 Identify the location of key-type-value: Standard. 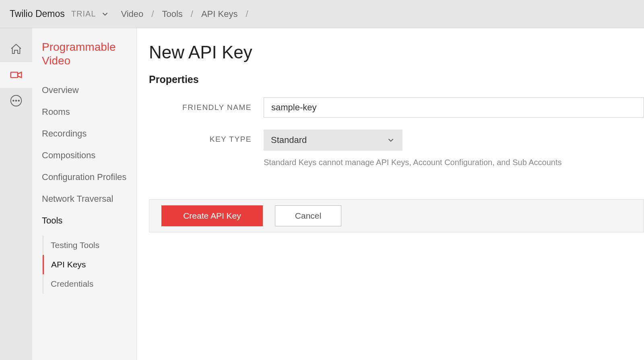
(289, 140).